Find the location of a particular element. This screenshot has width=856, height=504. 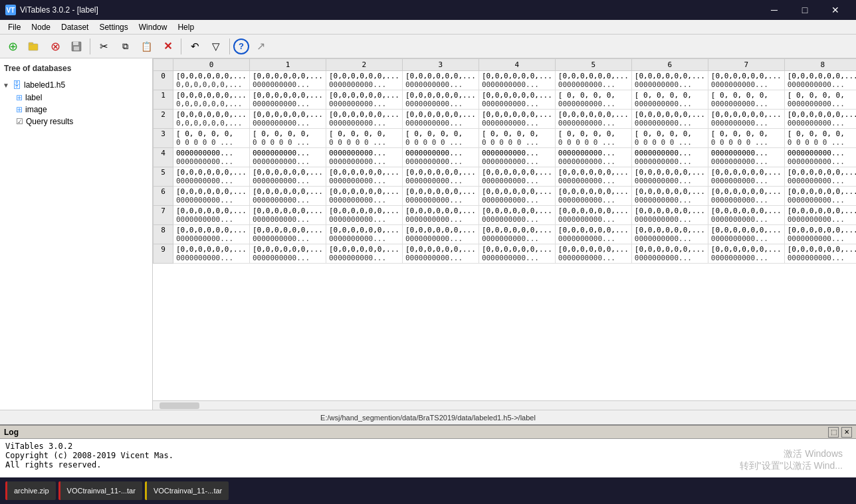

about-button: ↗ is located at coordinates (261, 46).